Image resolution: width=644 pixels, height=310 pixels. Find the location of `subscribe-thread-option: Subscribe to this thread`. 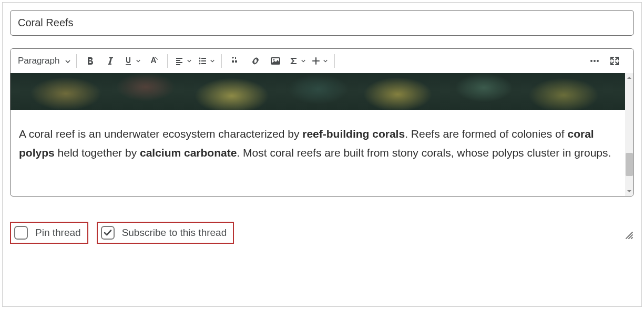

subscribe-thread-option: Subscribe to this thread is located at coordinates (166, 233).